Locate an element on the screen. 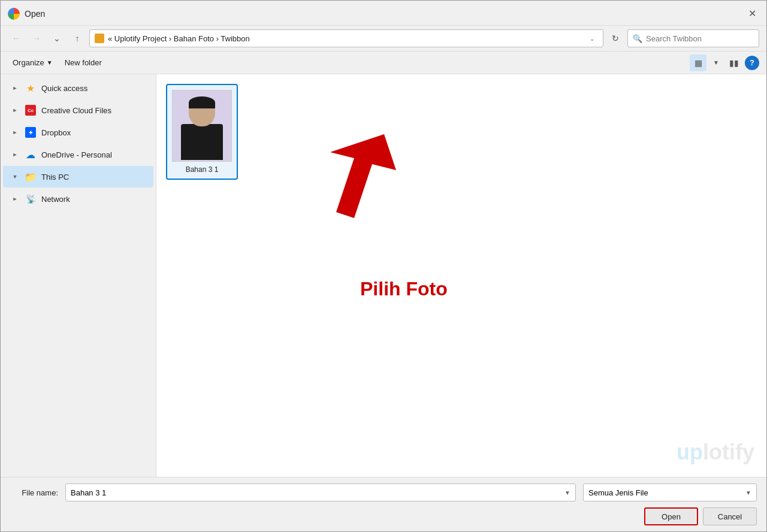 Image resolution: width=767 pixels, height=532 pixels. file-item: Bahan 3 1 is located at coordinates (202, 132).